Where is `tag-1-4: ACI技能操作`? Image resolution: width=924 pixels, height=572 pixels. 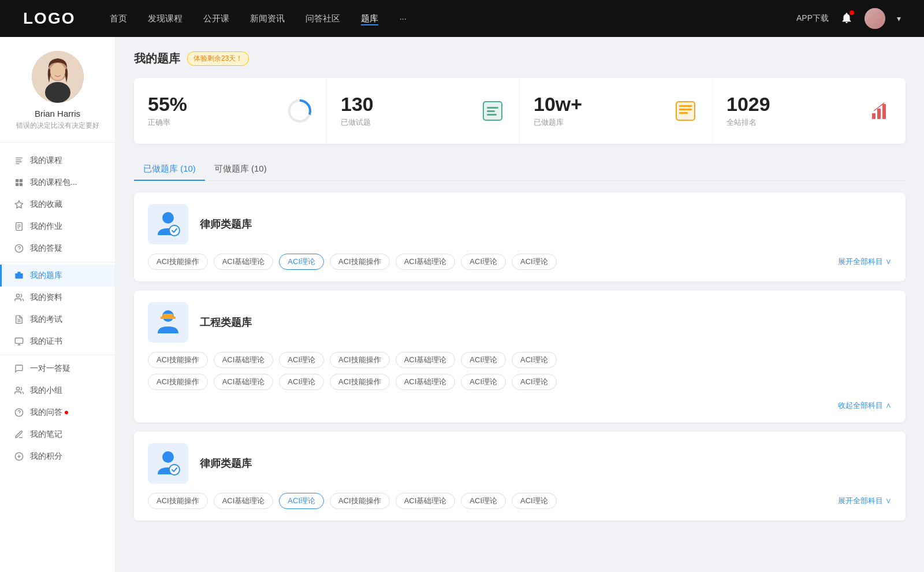
tag-1-4: ACI技能操作 is located at coordinates (360, 262).